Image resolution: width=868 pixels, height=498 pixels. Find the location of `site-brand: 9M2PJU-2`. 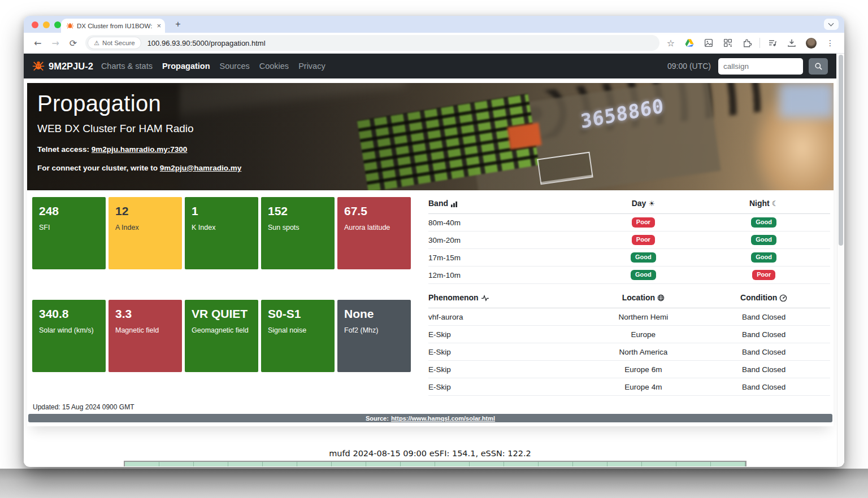

site-brand: 9M2PJU-2 is located at coordinates (63, 66).